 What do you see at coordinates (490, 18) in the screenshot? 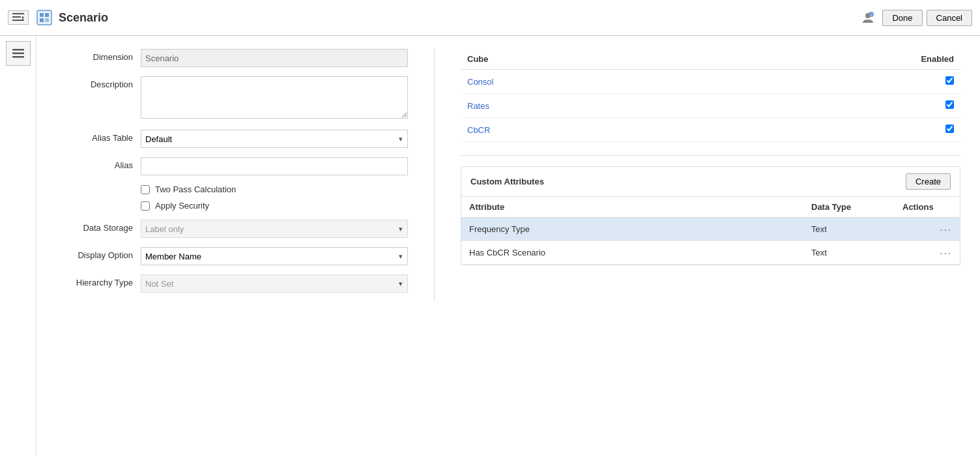
I see `header: Scenario + Done Cancel` at bounding box center [490, 18].